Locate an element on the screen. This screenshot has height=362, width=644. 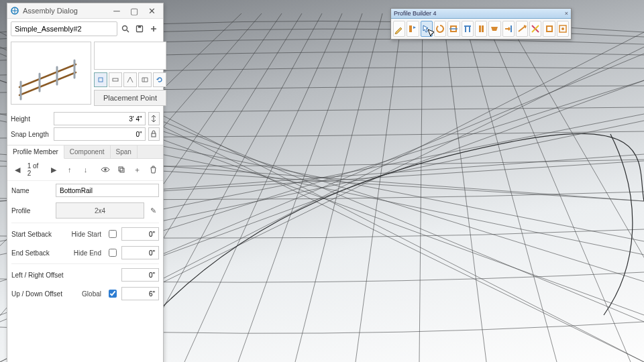
duplicate-icon is located at coordinates (121, 170).